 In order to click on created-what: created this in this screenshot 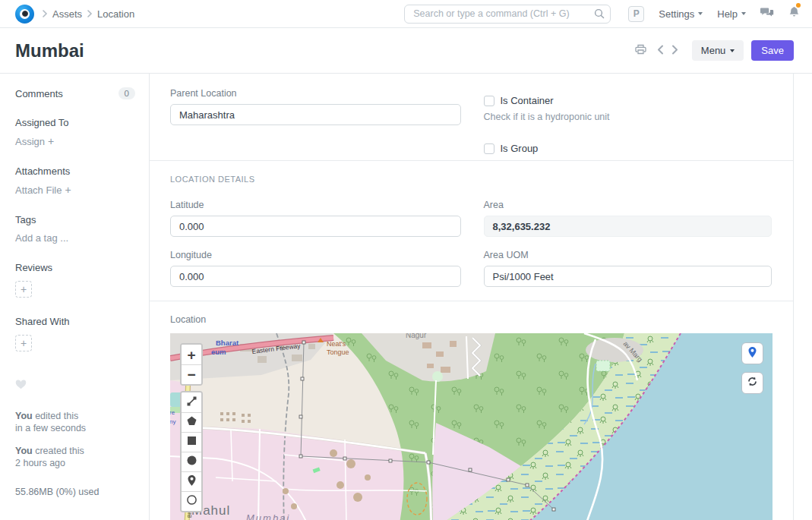, I will do `click(59, 451)`.